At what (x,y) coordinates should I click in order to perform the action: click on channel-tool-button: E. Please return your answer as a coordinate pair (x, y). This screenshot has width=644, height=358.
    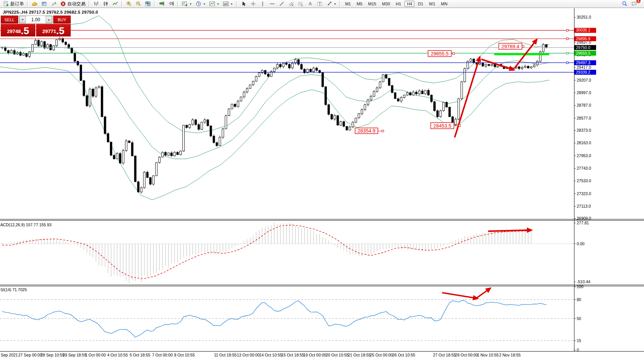
    Looking at the image, I should click on (291, 4).